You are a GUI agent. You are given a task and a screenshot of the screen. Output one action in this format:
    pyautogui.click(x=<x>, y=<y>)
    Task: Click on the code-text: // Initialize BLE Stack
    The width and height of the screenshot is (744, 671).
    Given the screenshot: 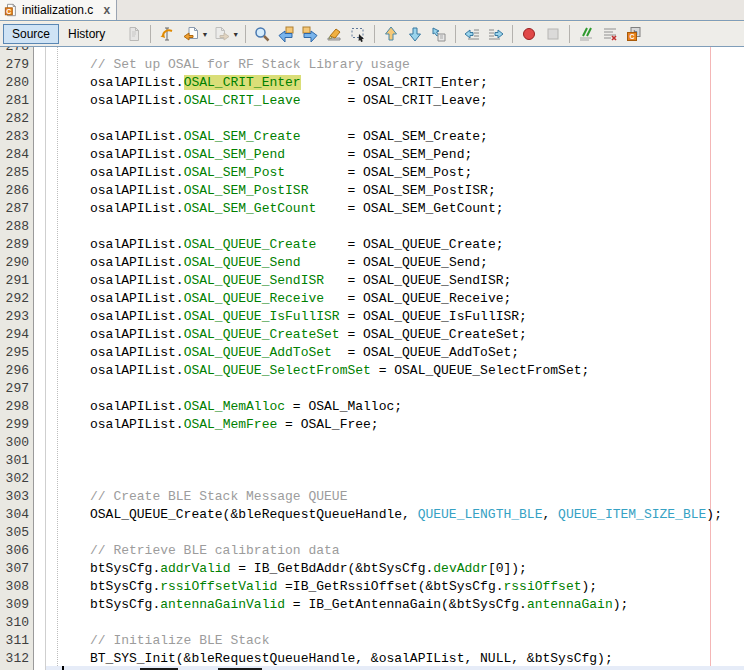 What is the action you would take?
    pyautogui.click(x=152, y=641)
    